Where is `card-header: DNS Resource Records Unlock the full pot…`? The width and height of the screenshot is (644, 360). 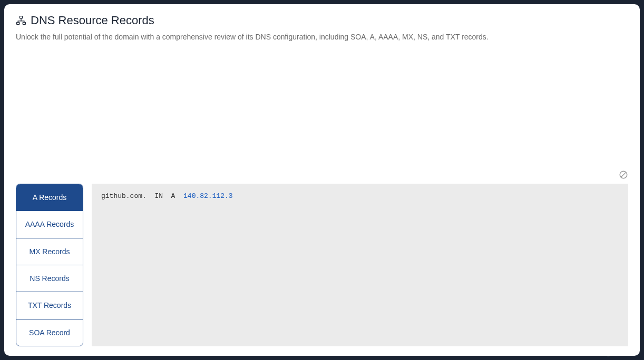 card-header: DNS Resource Records Unlock the full pot… is located at coordinates (322, 28).